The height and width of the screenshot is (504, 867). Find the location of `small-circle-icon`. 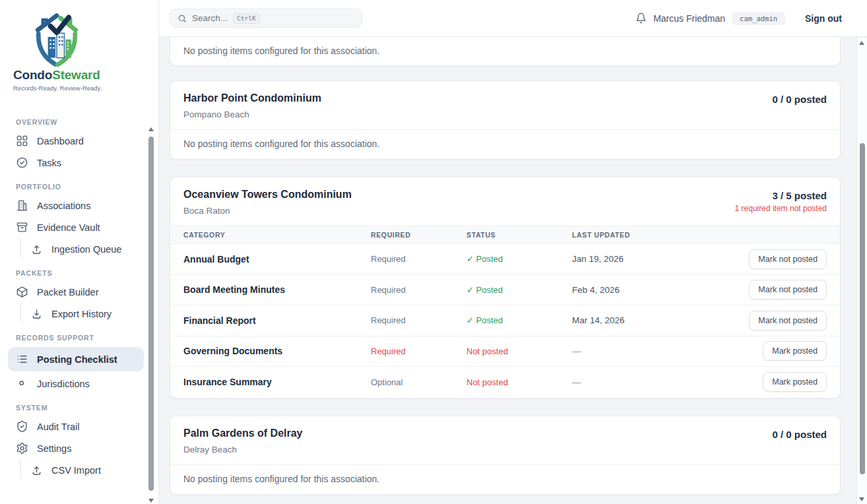

small-circle-icon is located at coordinates (22, 384).